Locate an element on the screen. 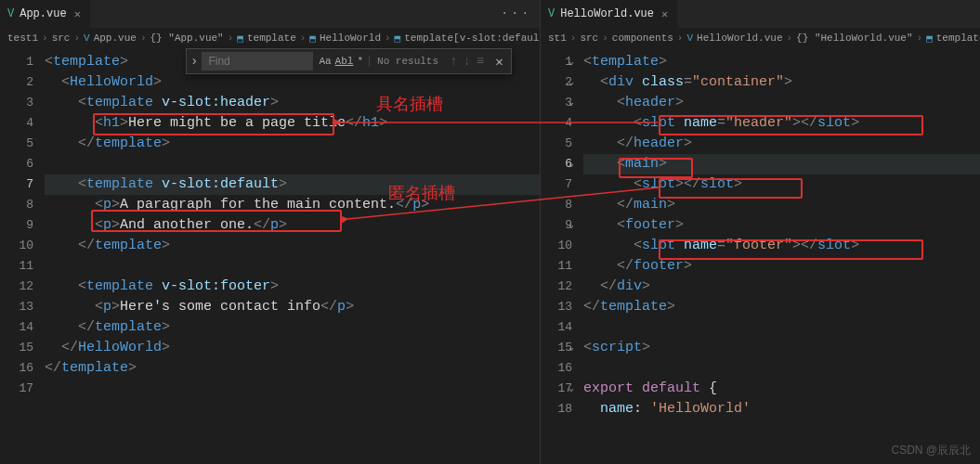 The height and width of the screenshot is (464, 980). breadcrumb-item: HelloWorld.vue is located at coordinates (739, 38).